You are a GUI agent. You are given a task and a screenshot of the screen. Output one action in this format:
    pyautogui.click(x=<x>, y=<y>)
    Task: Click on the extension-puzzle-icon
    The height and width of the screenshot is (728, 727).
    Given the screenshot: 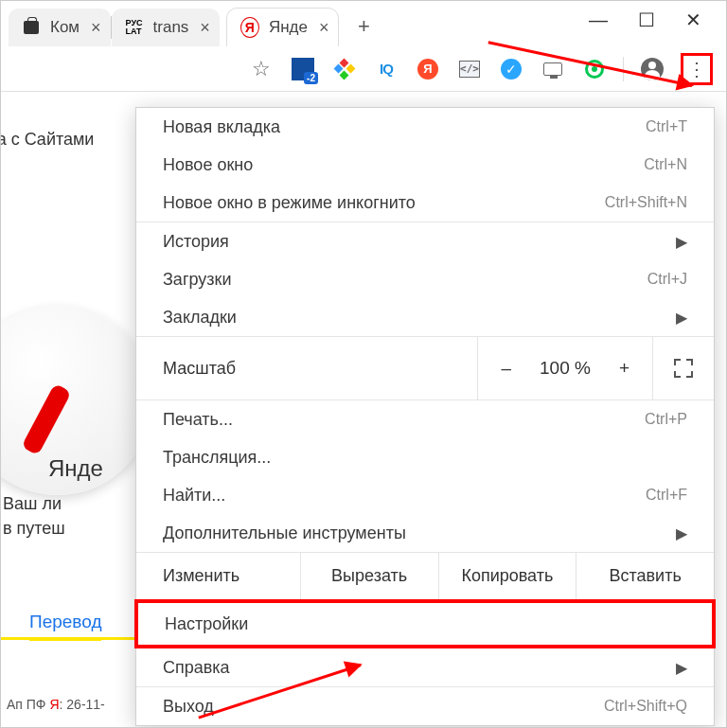 What is the action you would take?
    pyautogui.click(x=303, y=69)
    